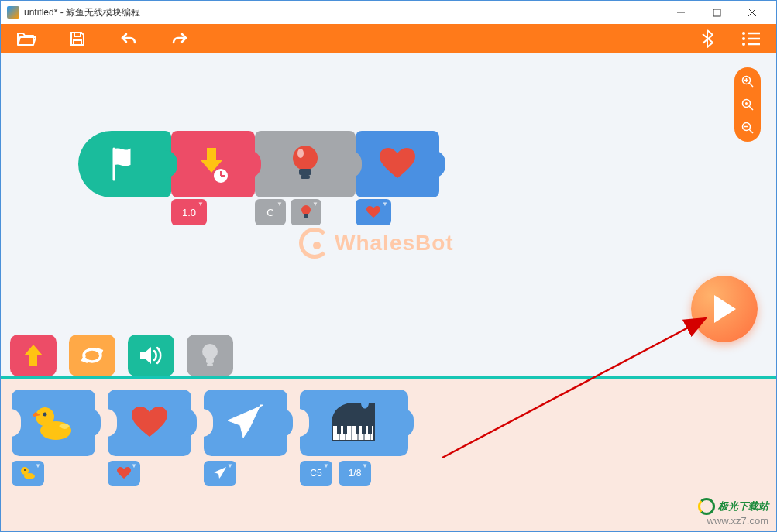 Image resolution: width=777 pixels, height=532 pixels. Describe the element at coordinates (259, 164) in the screenshot. I see `program-chain: ▼1.0 ▼C ▼ ▼` at that location.